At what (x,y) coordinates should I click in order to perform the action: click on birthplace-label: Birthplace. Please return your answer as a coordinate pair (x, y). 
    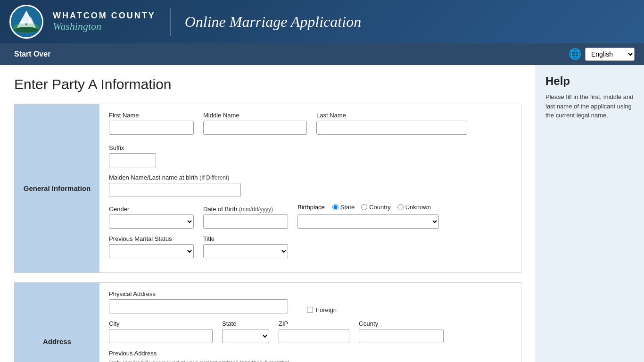
    Looking at the image, I should click on (311, 207).